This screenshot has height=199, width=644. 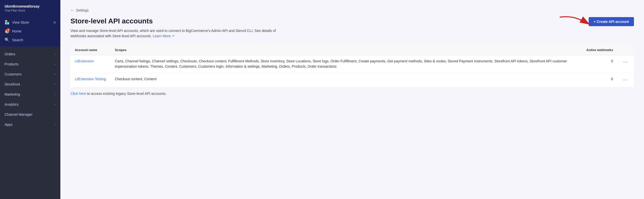 What do you see at coordinates (91, 50) in the screenshot?
I see `col-account-name: Account name` at bounding box center [91, 50].